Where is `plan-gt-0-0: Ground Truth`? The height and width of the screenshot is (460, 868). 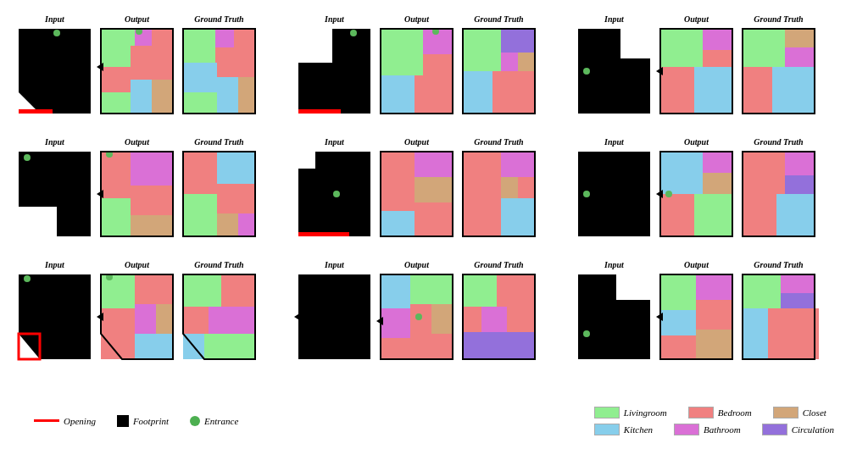 plan-gt-0-0: Ground Truth is located at coordinates (219, 66).